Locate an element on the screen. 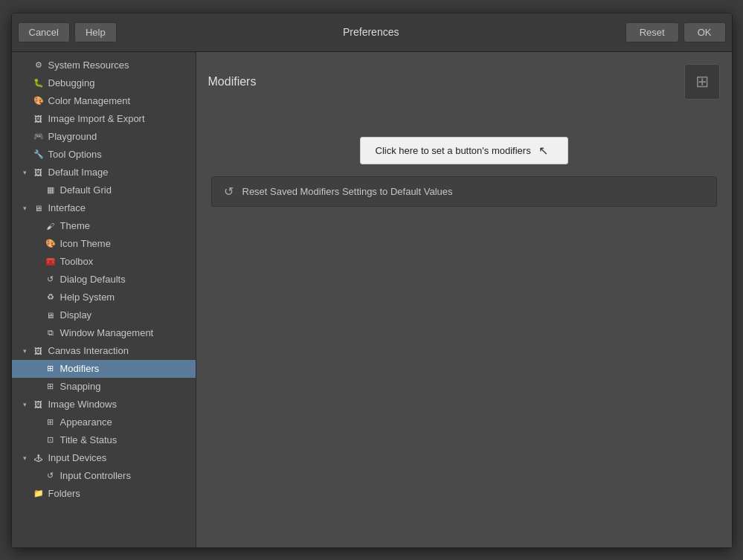 This screenshot has width=743, height=560. sidebar-item-image-windows: ▾🖼Image Windows is located at coordinates (104, 405).